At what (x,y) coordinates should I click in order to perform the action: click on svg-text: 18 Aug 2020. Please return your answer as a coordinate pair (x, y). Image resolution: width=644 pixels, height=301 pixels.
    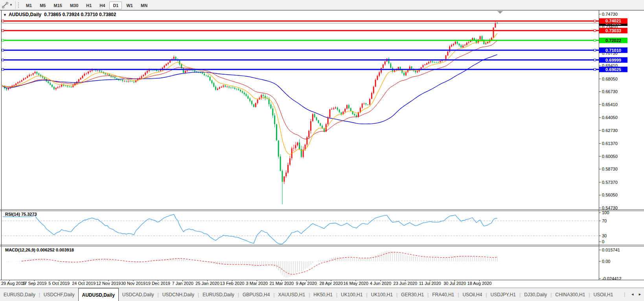
    Looking at the image, I should click on (480, 283).